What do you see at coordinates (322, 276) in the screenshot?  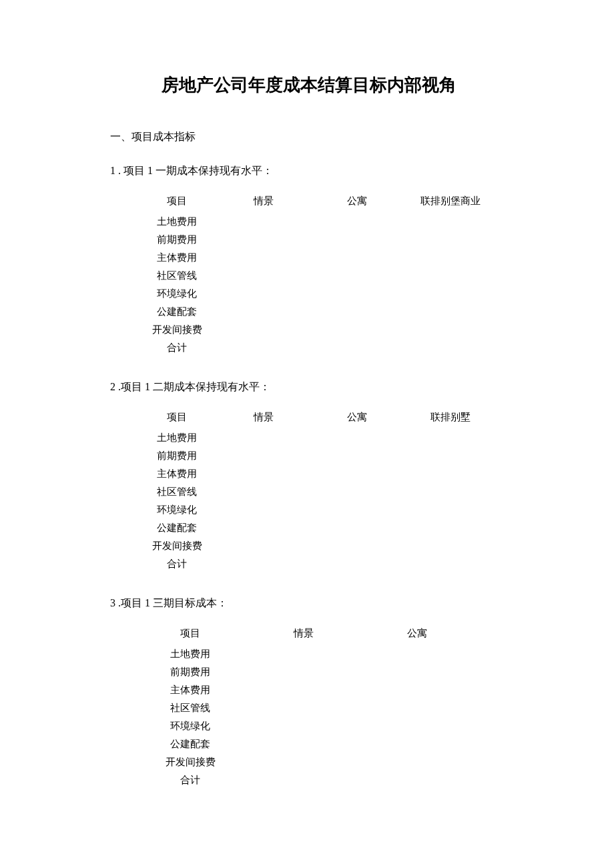 I see `table-1: 项目 情景 公寓 联排别堡商业 土地费用 前期费用 主体费用 社区管线 环境绿化…` at bounding box center [322, 276].